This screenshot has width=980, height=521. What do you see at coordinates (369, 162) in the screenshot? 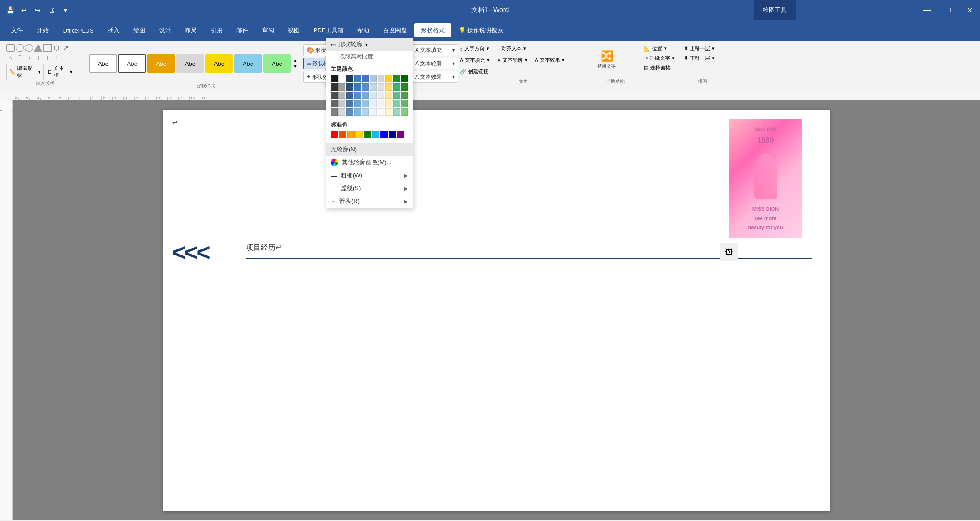
I see `other-colors-item: 其他轮廓颜色(M)...` at bounding box center [369, 162].